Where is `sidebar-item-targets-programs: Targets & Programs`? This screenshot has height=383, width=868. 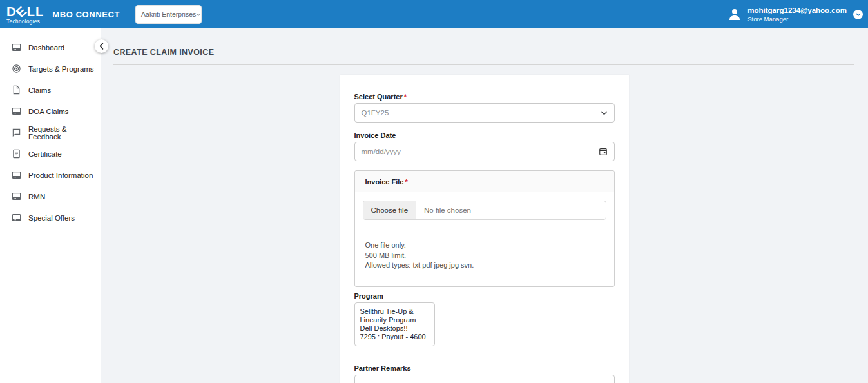 sidebar-item-targets-programs: Targets & Programs is located at coordinates (50, 68).